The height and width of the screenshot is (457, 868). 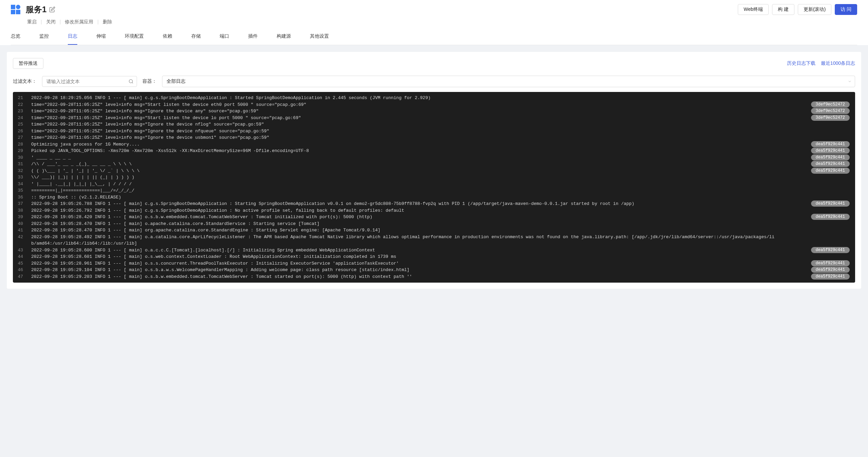 What do you see at coordinates (434, 22) in the screenshot?
I see `app-header: 服务1 Web终端 构 建 更新(滚动) 访 问 重启 | 关闭 | 修改所属应…` at bounding box center [434, 22].